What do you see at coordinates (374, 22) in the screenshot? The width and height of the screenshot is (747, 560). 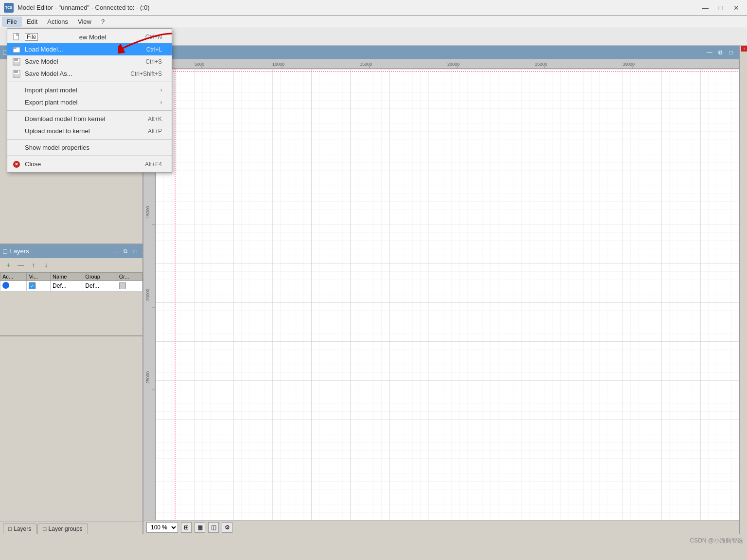 I see `menu-bar: File Edit Actions View ?` at bounding box center [374, 22].